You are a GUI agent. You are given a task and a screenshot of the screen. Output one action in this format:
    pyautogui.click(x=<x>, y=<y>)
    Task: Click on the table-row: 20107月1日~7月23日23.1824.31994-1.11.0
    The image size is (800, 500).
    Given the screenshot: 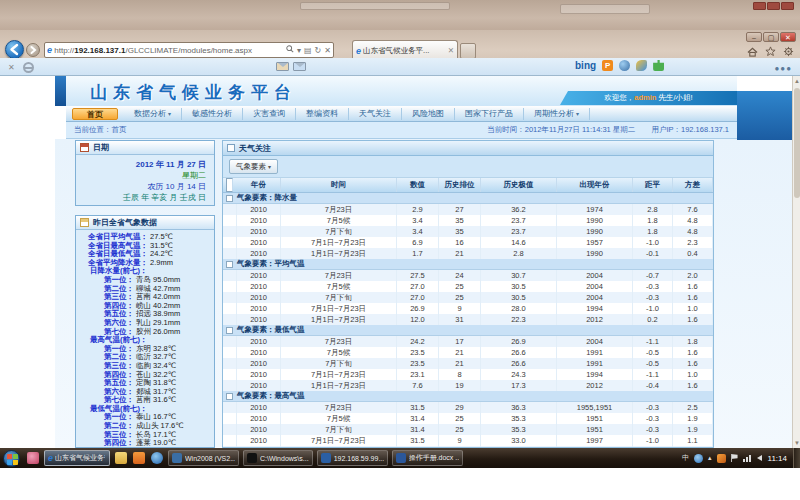 What is the action you would take?
    pyautogui.click(x=468, y=374)
    